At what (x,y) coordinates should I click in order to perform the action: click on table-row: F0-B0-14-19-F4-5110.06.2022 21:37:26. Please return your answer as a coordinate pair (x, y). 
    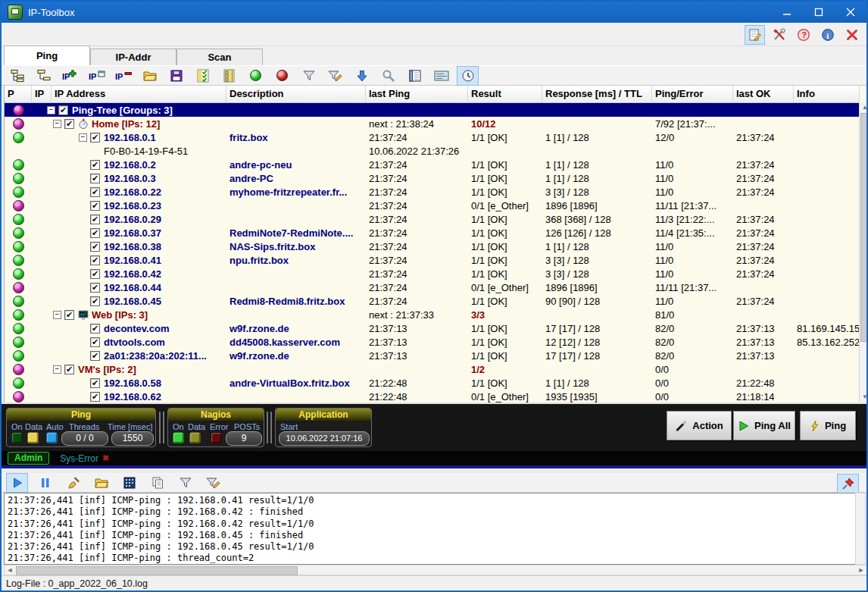
    Looking at the image, I should click on (432, 151).